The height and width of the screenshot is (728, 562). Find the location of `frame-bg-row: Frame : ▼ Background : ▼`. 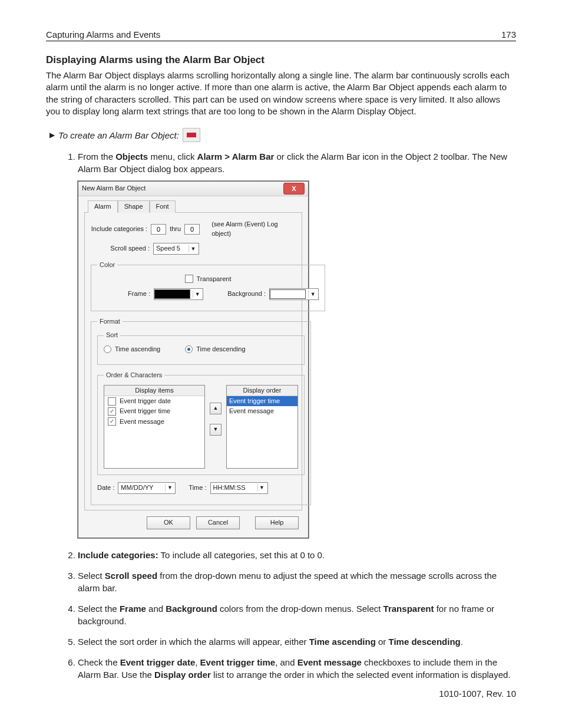

frame-bg-row: Frame : ▼ Background : ▼ is located at coordinates (208, 294).